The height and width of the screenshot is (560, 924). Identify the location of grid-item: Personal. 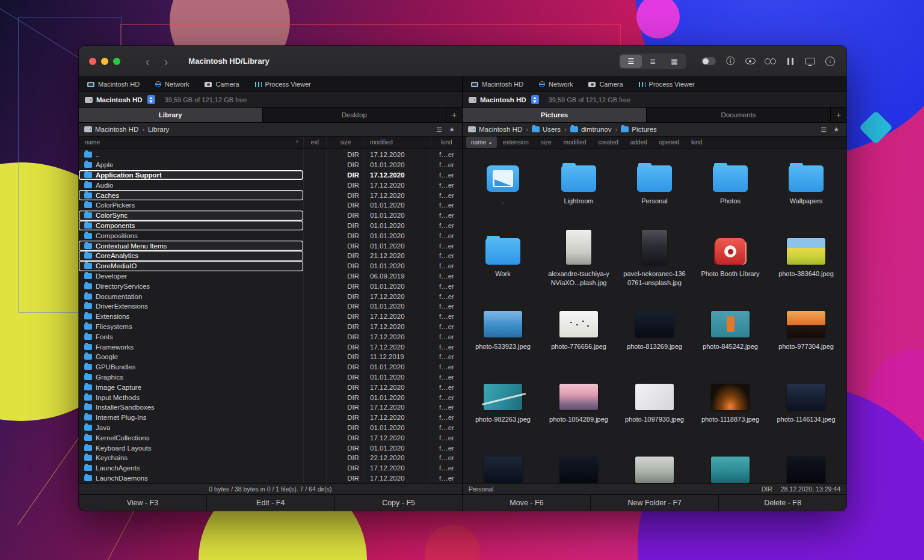
(654, 190).